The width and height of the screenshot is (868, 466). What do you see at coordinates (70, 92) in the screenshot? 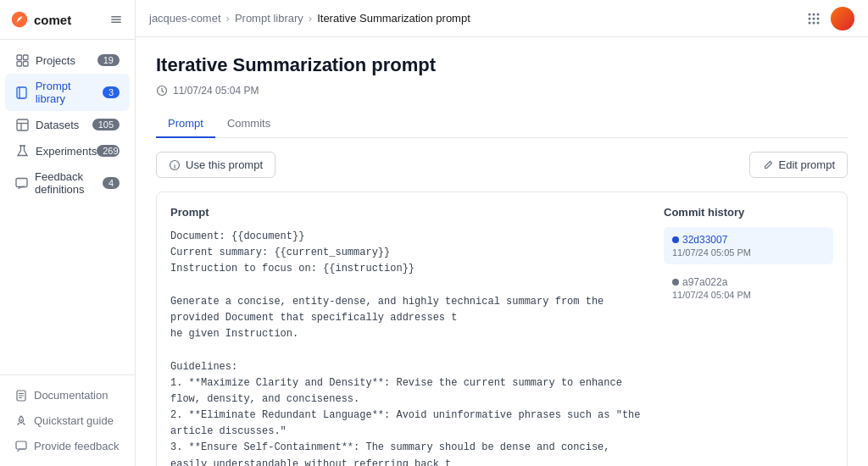
I see `sidebar-prompt-library-label: Prompt library` at bounding box center [70, 92].